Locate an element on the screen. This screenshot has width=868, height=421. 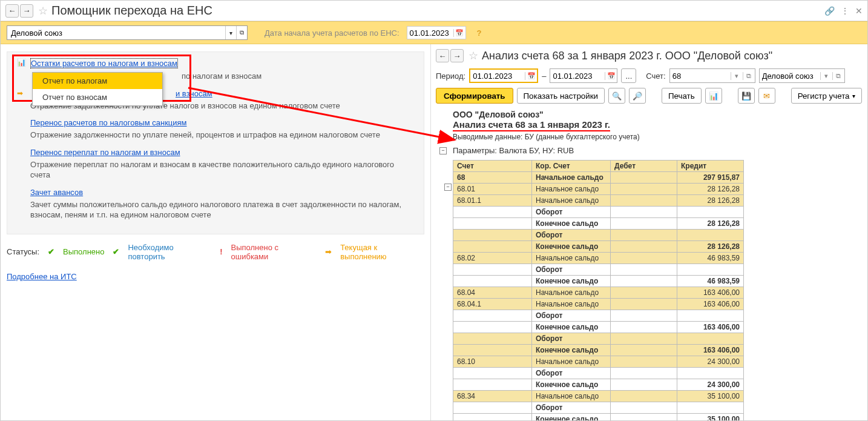
its-link: Подробнее на ИТС is located at coordinates (42, 276).